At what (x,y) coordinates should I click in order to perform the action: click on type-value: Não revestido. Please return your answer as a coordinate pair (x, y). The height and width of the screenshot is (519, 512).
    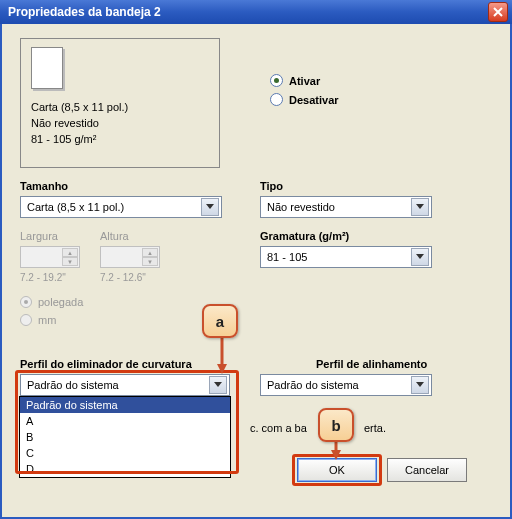
    Looking at the image, I should click on (301, 207).